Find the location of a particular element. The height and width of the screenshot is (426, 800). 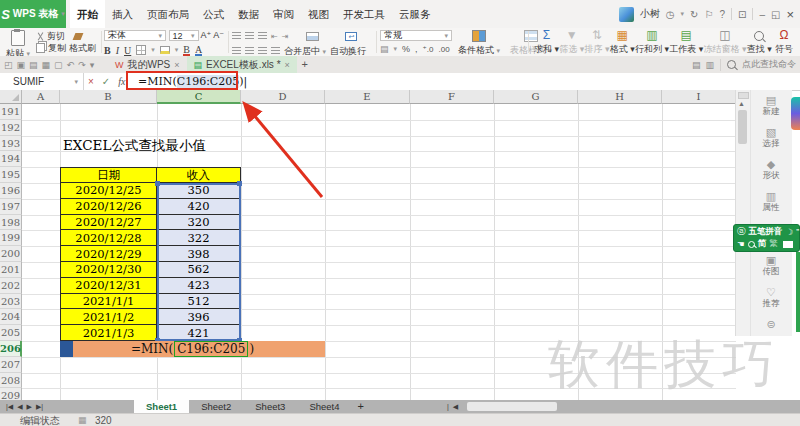

ribbon-sort-button: ⇅排序 ▾ is located at coordinates (598, 42).